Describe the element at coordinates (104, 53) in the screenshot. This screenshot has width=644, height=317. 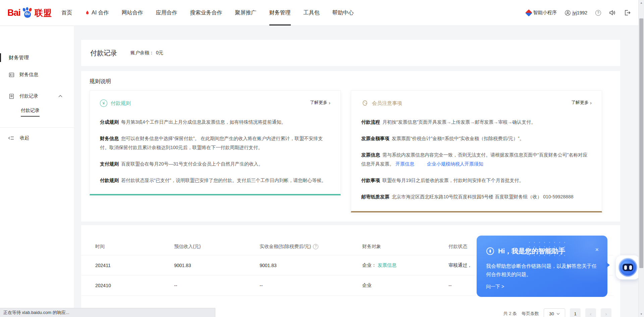
I see `page-title: 付款记录` at that location.